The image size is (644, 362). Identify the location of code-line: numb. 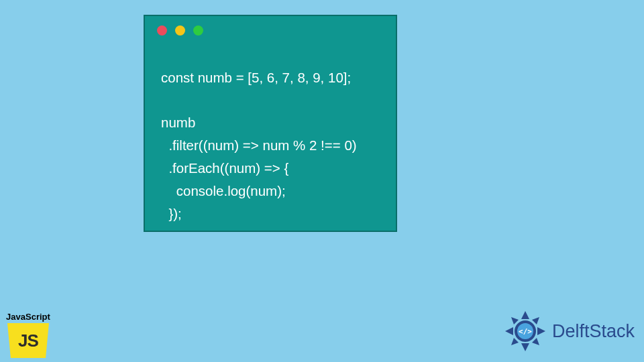
(178, 122).